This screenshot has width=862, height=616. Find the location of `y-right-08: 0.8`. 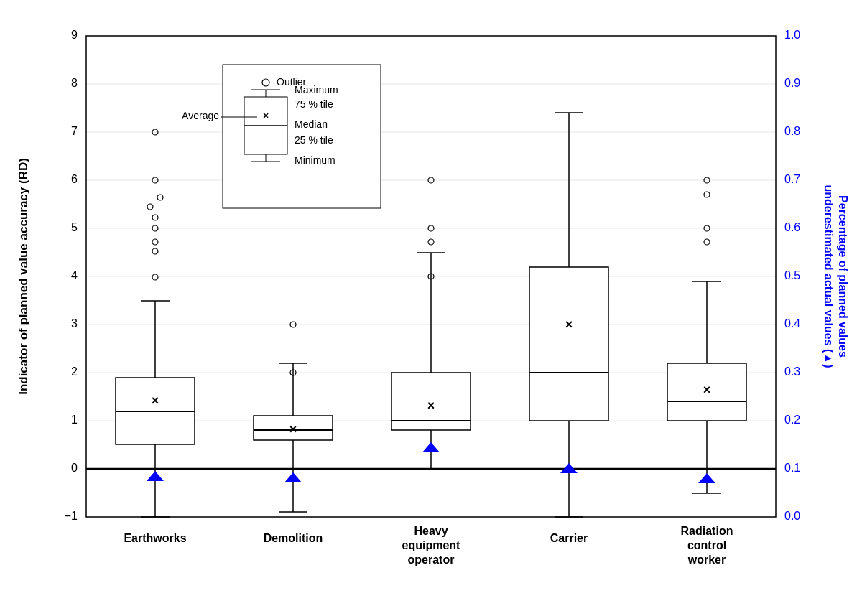

y-right-08: 0.8 is located at coordinates (792, 131).